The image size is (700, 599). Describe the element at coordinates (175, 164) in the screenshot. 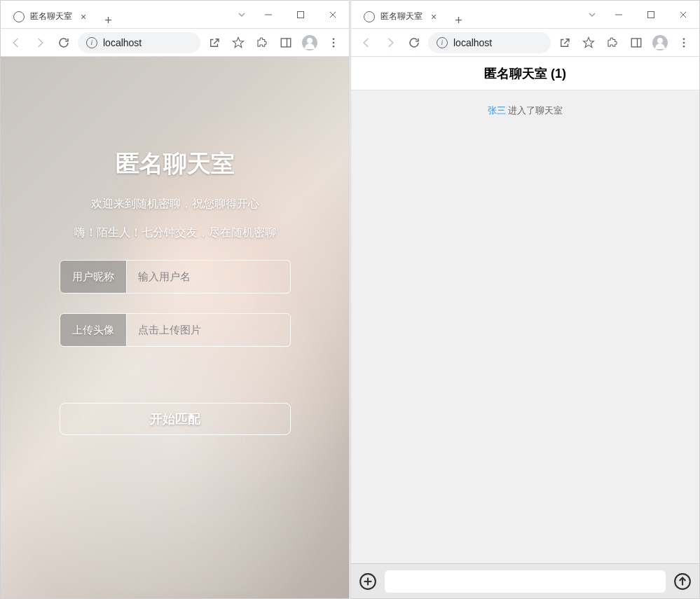

I see `page-title: 匿名聊天室` at that location.